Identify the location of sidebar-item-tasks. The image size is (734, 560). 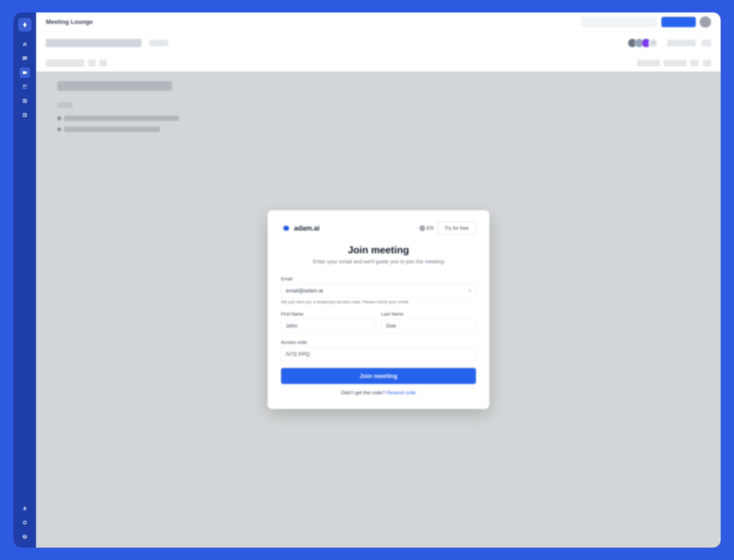
(25, 101).